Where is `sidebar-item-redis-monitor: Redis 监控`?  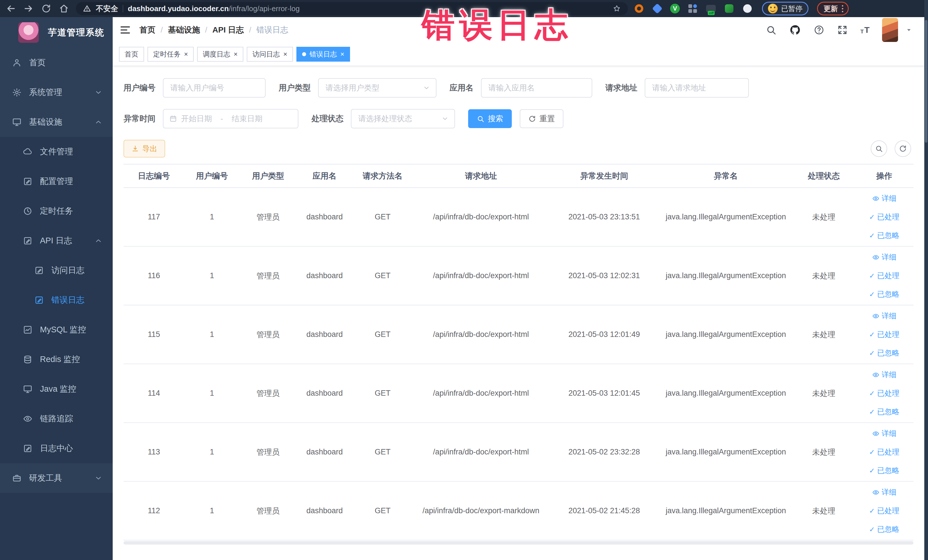 sidebar-item-redis-monitor: Redis 监控 is located at coordinates (56, 359).